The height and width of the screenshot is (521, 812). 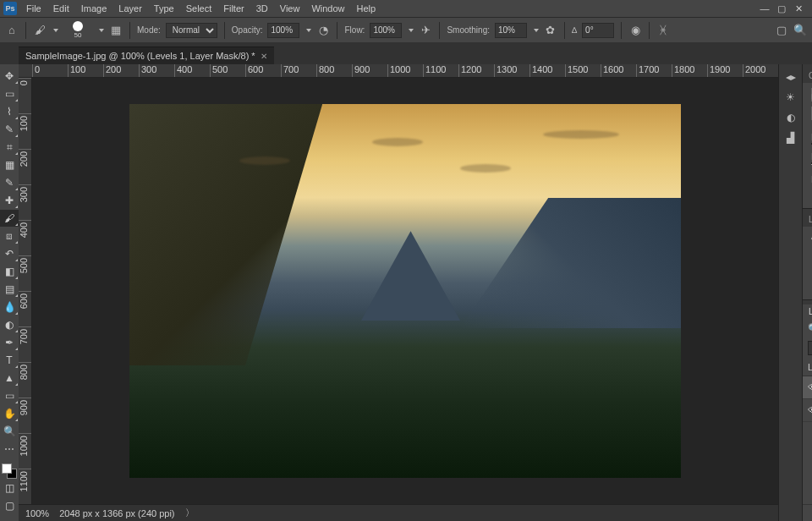 I want to click on layer-blend-select: Normal, so click(x=810, y=348).